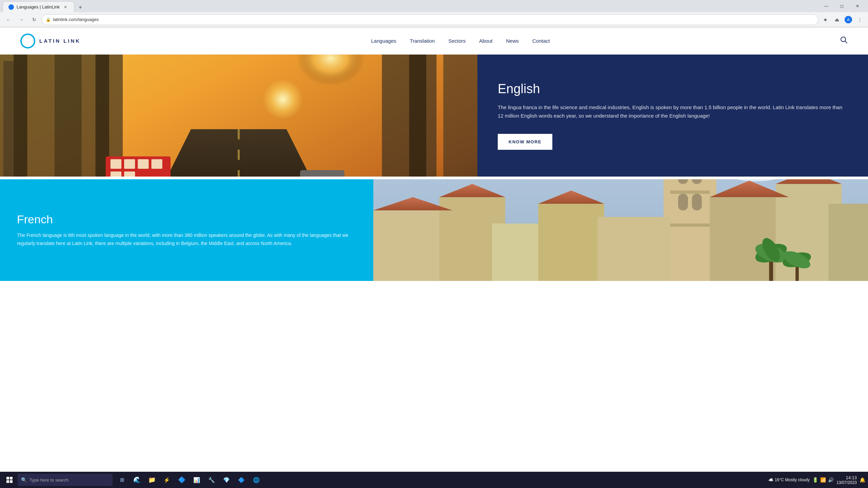  Describe the element at coordinates (541, 41) in the screenshot. I see `nav-link-contact: Contact` at that location.